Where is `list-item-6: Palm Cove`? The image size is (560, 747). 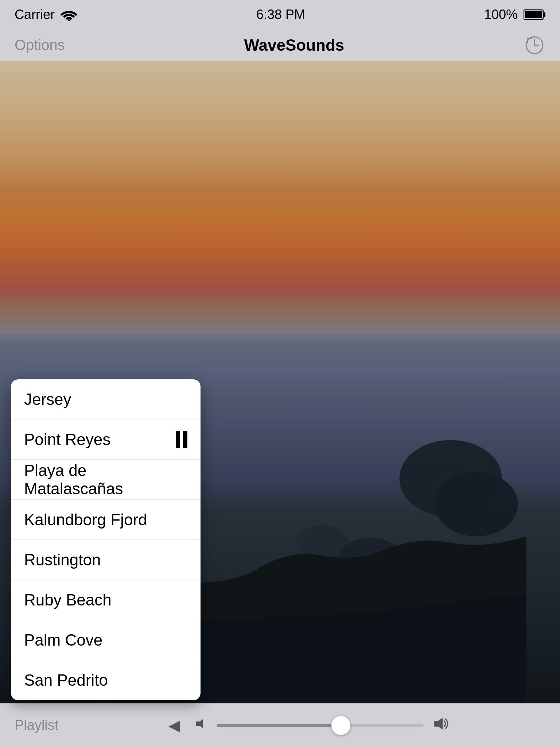
list-item-6: Palm Cove is located at coordinates (106, 640).